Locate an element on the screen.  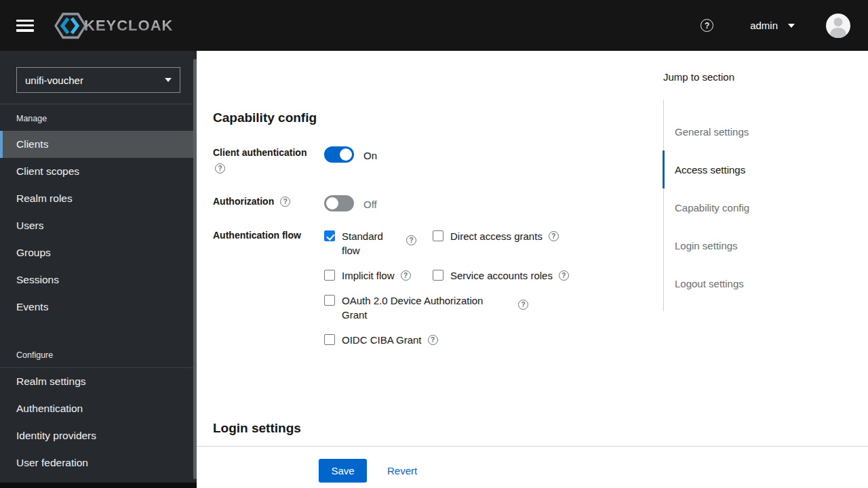
direct-access-grants-help-icon: ? is located at coordinates (553, 236).